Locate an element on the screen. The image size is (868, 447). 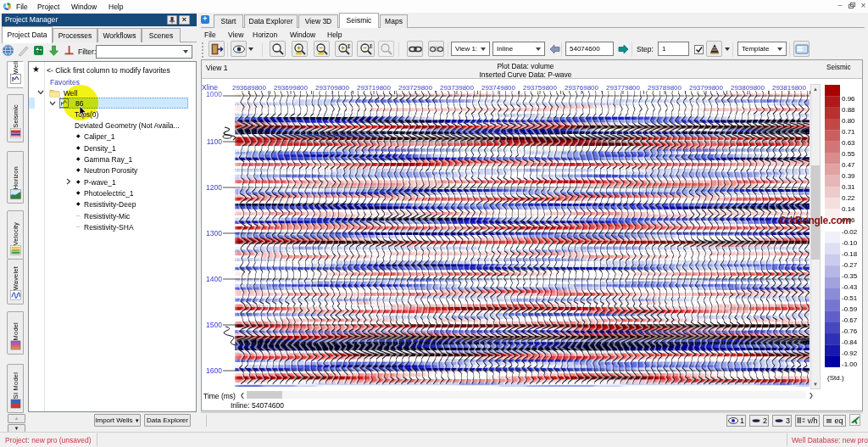
svg-text: 1500 is located at coordinates (214, 325).